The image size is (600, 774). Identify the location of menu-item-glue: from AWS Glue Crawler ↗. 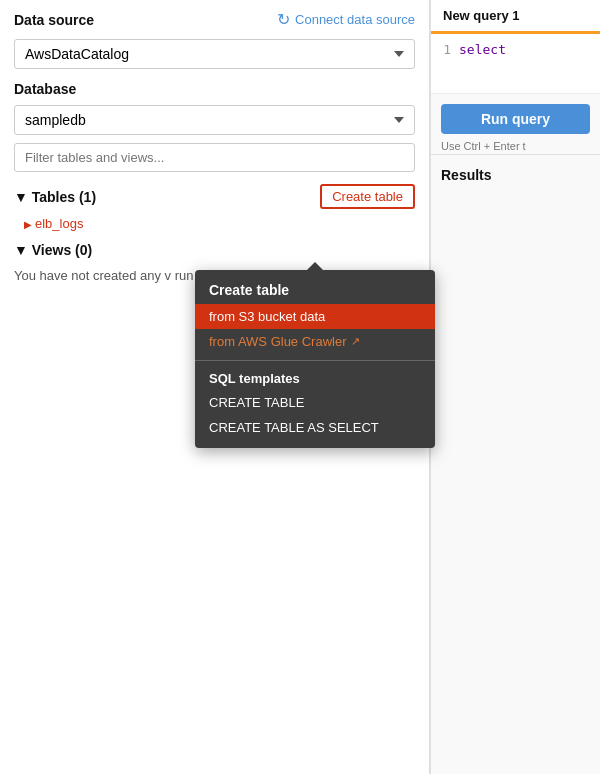
(315, 342).